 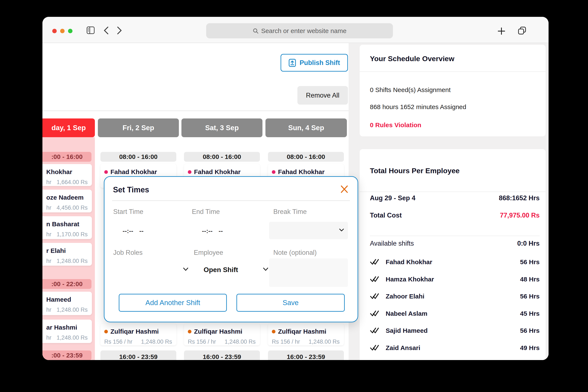 I want to click on shift-card: Khokhar hr1,664.00 Rs, so click(x=67, y=175).